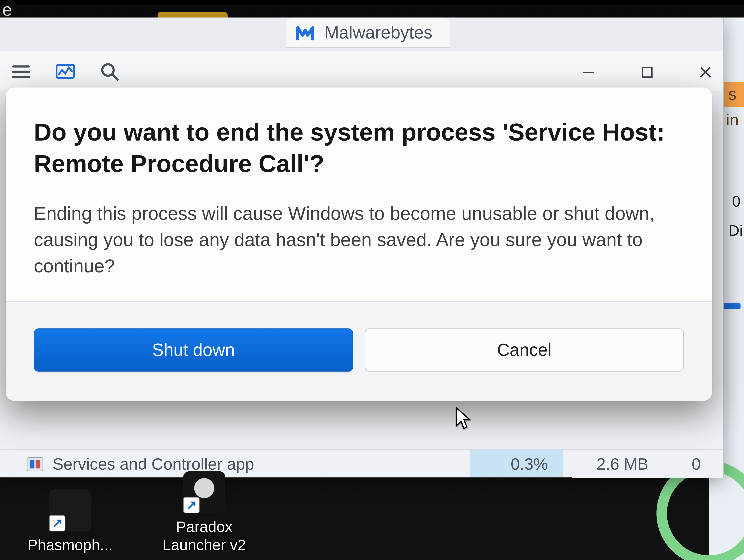 Image resolution: width=744 pixels, height=560 pixels. What do you see at coordinates (110, 72) in the screenshot?
I see `search-button` at bounding box center [110, 72].